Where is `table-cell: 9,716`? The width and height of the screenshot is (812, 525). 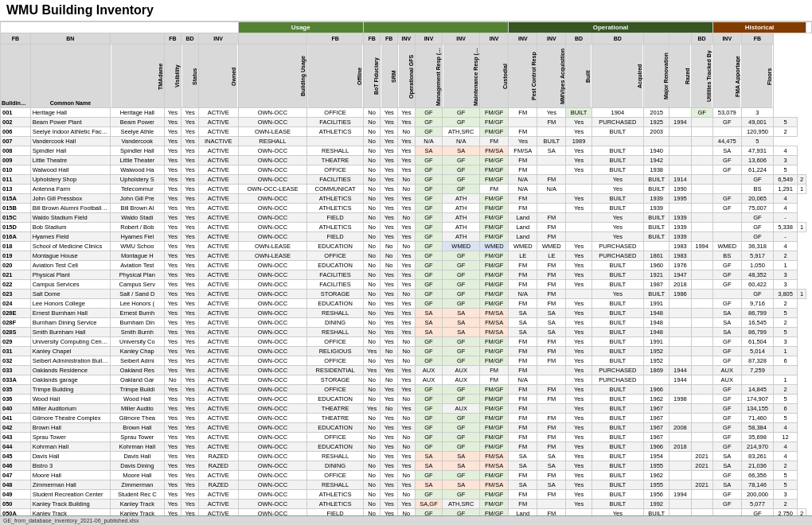
table-cell: 9,716 is located at coordinates (757, 304).